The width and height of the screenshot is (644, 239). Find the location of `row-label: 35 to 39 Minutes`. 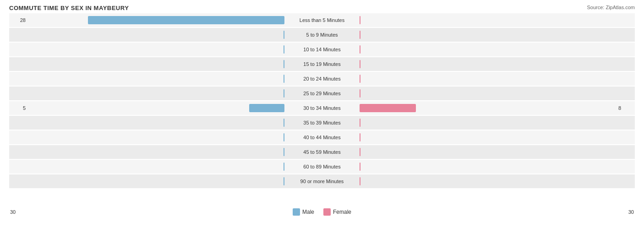

row-label: 35 to 39 Minutes is located at coordinates (322, 123).